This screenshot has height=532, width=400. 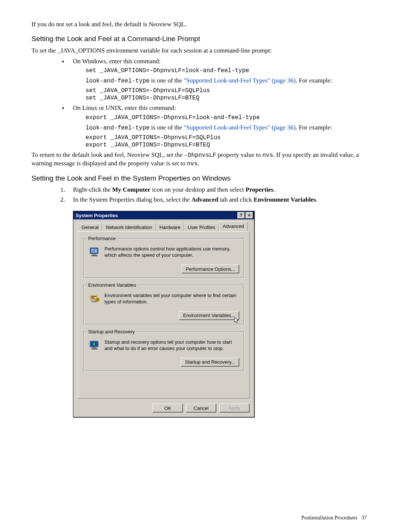 I want to click on inline-code: -DhpnvsLF, so click(x=200, y=155).